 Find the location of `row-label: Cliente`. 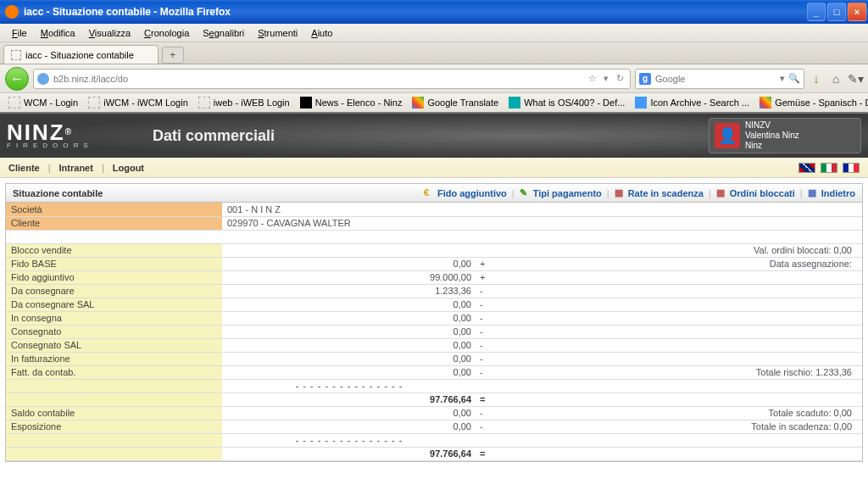

row-label: Cliente is located at coordinates (114, 223).